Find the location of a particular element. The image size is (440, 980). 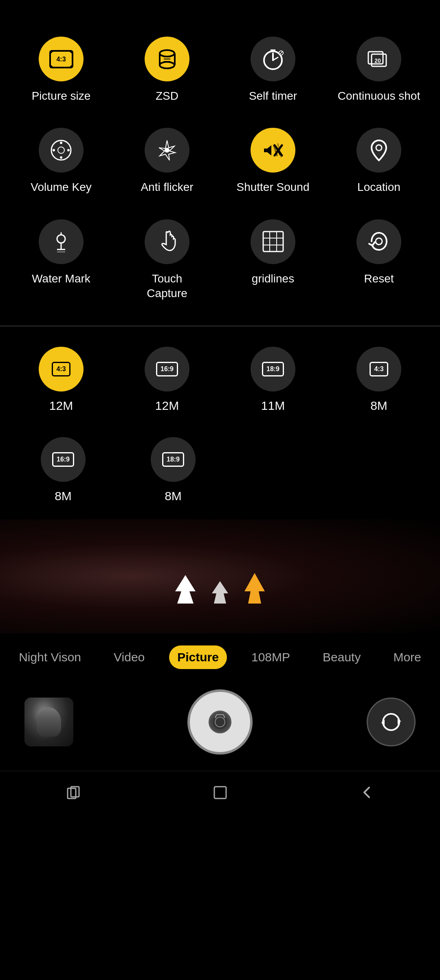

water-mark-icon is located at coordinates (61, 242).